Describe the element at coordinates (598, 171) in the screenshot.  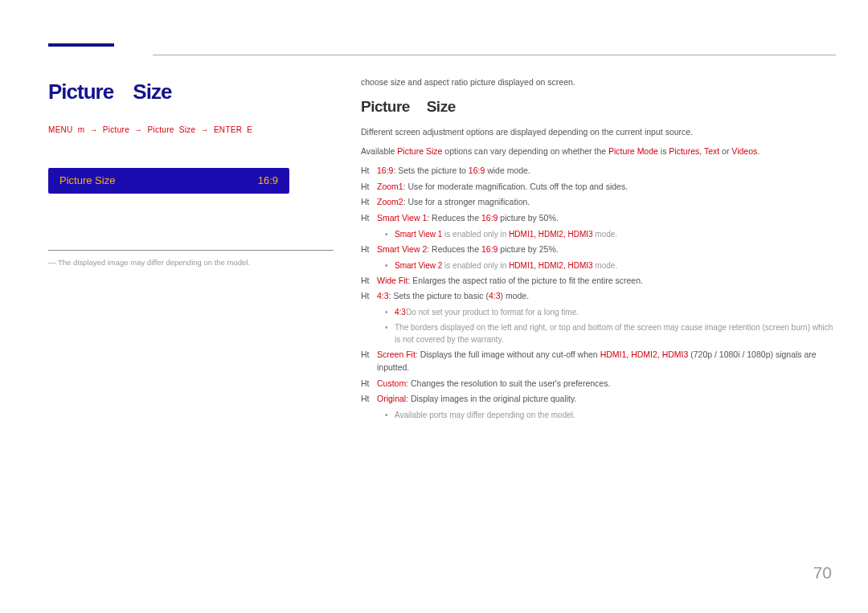
I see `option-item: Ht16:9: Sets the picture to 16:9 wide mo…` at that location.